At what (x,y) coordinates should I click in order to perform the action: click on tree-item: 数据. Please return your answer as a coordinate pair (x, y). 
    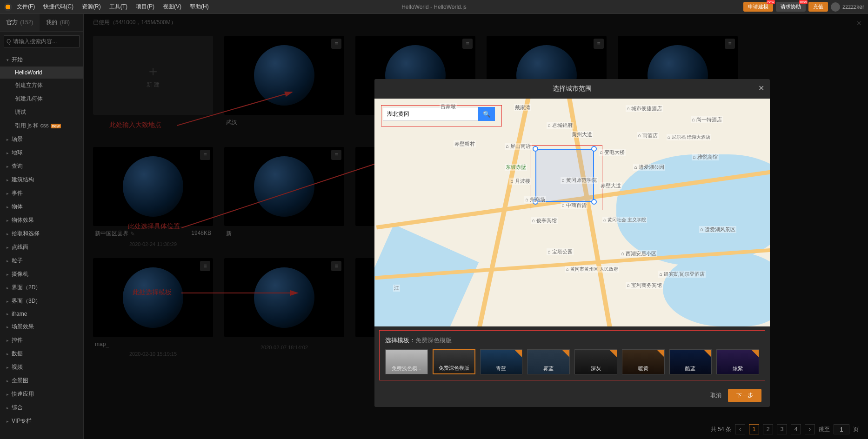
    Looking at the image, I should click on (42, 353).